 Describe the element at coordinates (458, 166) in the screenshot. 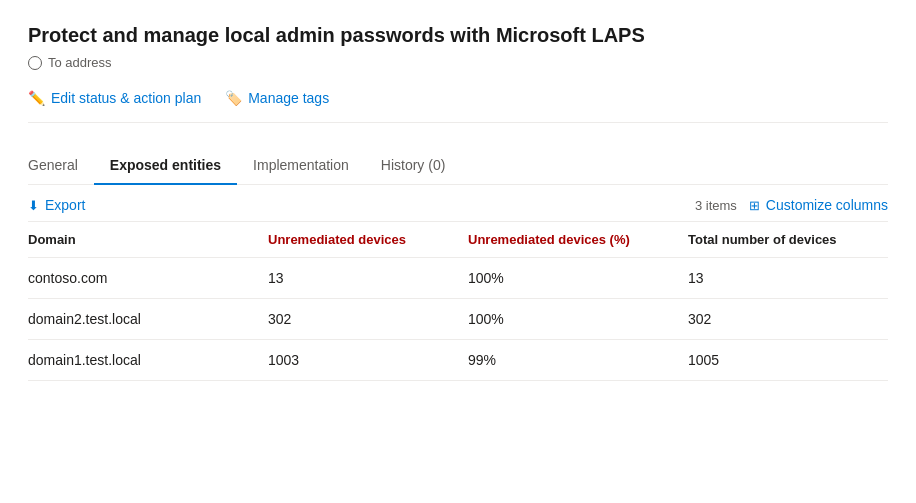

I see `tabs-row: General Exposed entities Implementation …` at that location.